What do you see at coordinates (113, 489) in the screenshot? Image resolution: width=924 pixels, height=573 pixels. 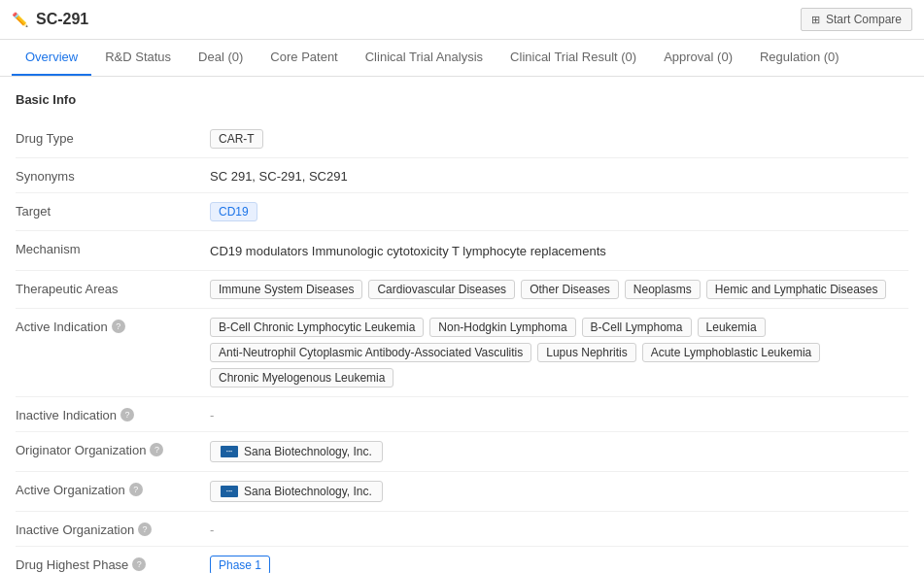 I see `row-label: Active Organization?` at bounding box center [113, 489].